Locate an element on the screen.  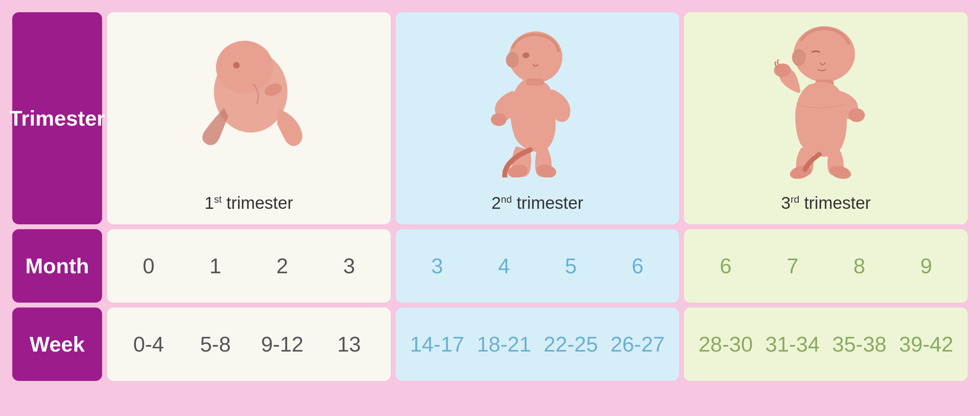
month-8: 8 is located at coordinates (860, 266).